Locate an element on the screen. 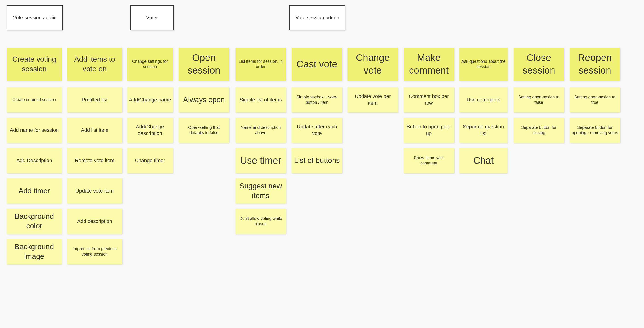 The height and width of the screenshot is (328, 644). sticky-c2_6: Import list from previous voting session is located at coordinates (94, 252).